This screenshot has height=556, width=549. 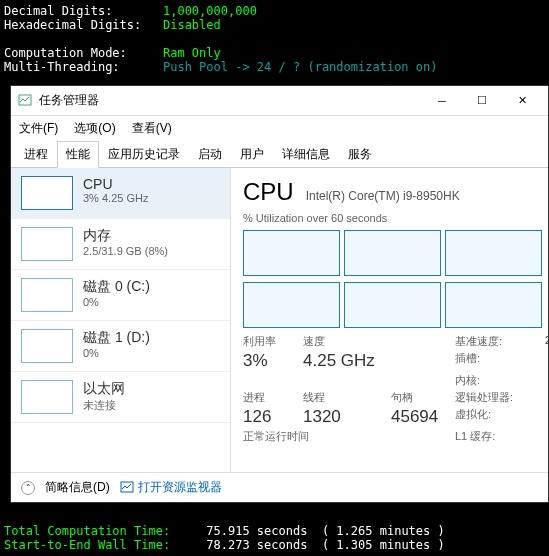 I want to click on menu-file: 文件(F), so click(x=38, y=128).